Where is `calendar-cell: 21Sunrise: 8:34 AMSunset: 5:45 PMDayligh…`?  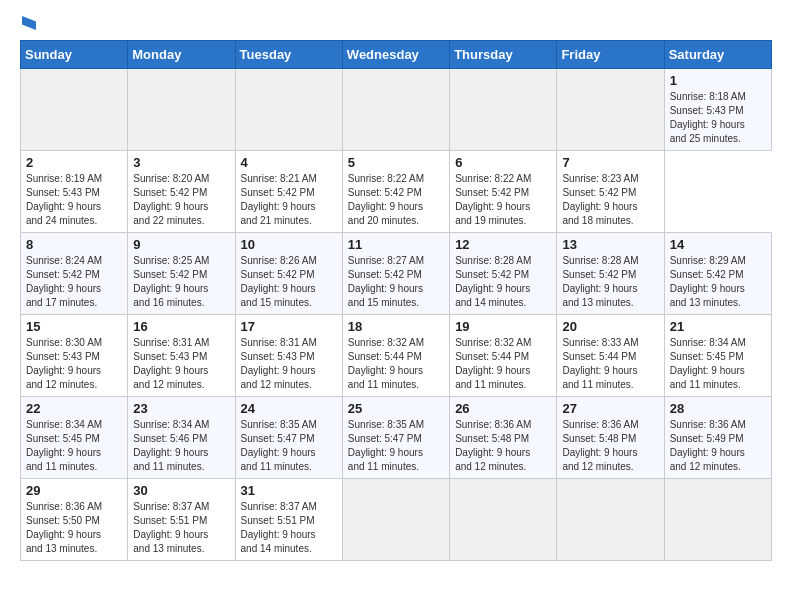
calendar-cell: 21Sunrise: 8:34 AMSunset: 5:45 PMDayligh… is located at coordinates (718, 356).